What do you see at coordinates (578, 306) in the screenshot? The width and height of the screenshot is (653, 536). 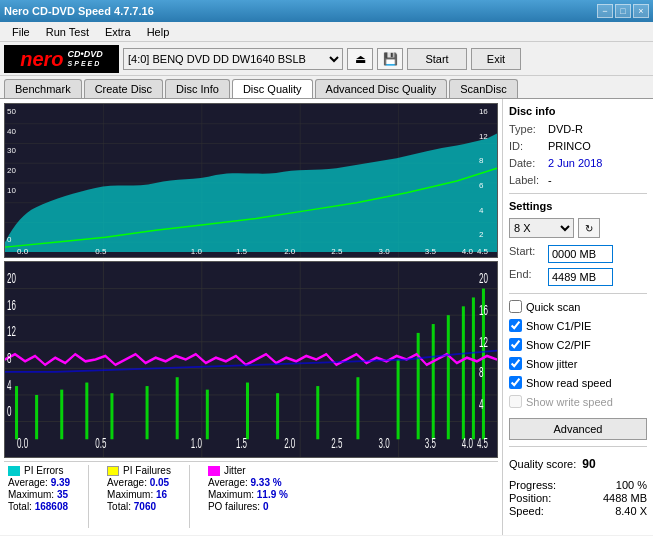 I see `quick-scan-row: Quick scan` at bounding box center [578, 306].